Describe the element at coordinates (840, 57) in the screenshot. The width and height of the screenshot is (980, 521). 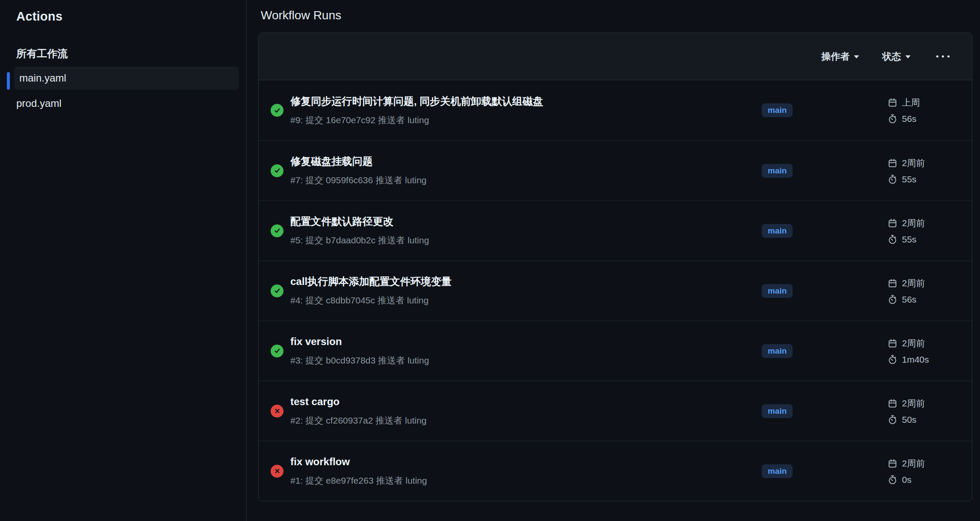
I see `actor-filter-dropdown: 操作者` at that location.